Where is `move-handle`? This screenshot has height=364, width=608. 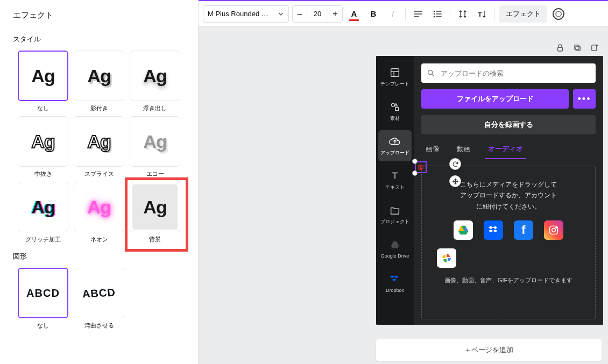 move-handle is located at coordinates (455, 181).